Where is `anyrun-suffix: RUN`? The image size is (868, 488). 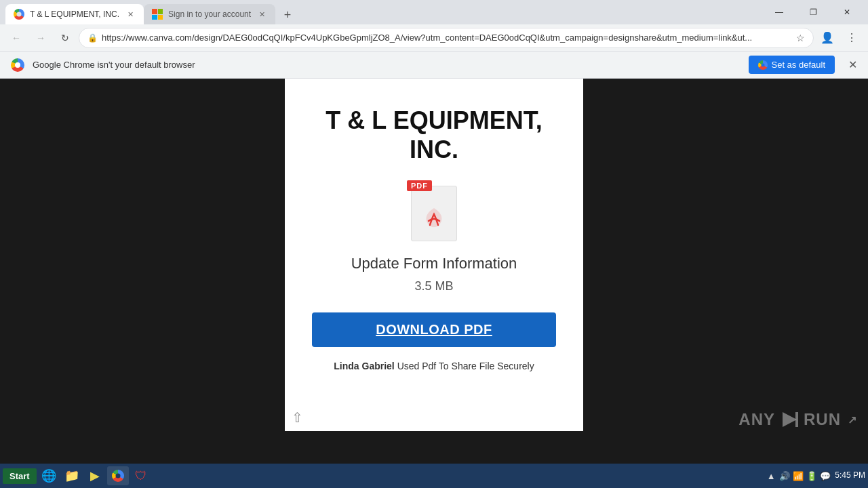 anyrun-suffix: RUN is located at coordinates (822, 420).